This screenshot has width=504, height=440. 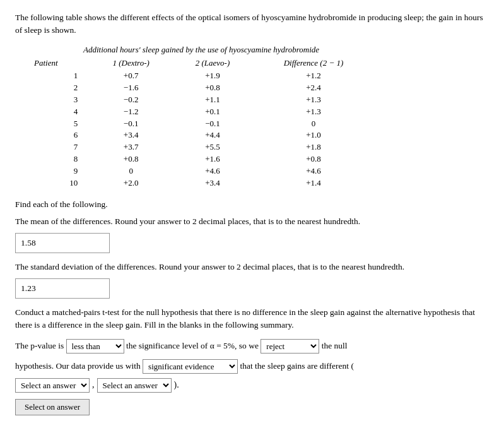 I want to click on pvalue-select1: less than greater than equal to, so click(x=95, y=346).